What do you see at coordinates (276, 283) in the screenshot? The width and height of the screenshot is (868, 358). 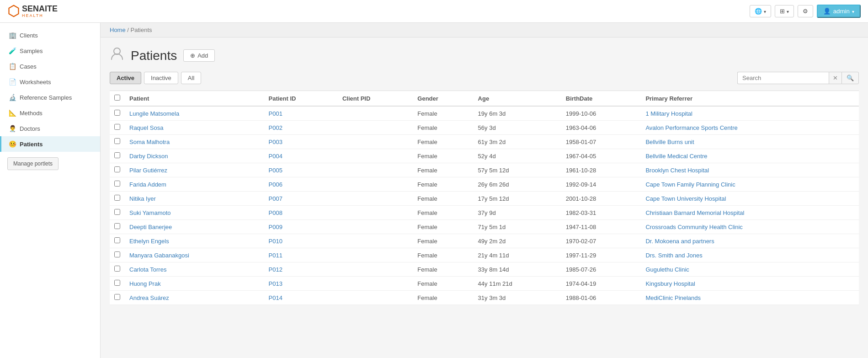 I see `patient-id-link: P013` at bounding box center [276, 283].